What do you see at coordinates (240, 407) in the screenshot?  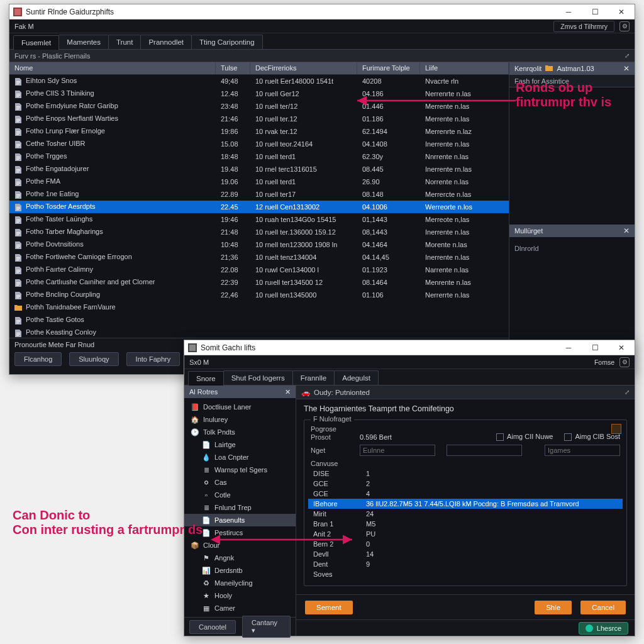 I see `tree-item: 📕Doctliuse Laner` at bounding box center [240, 407].